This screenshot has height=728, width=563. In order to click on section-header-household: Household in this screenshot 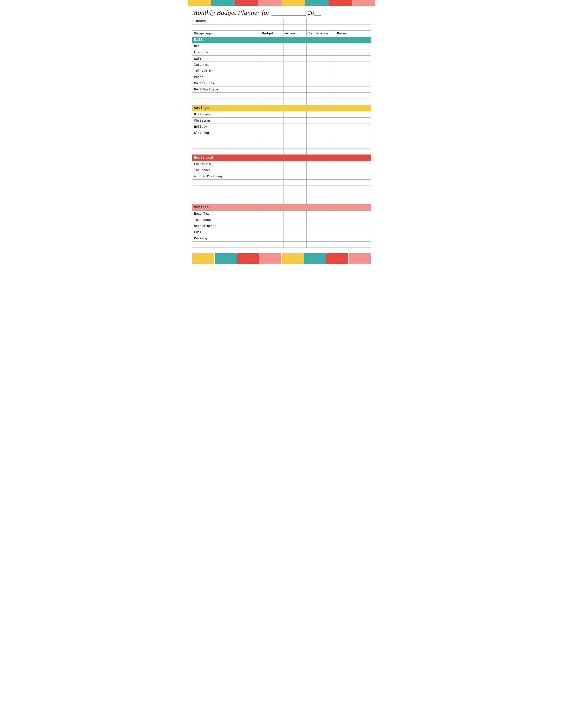, I will do `click(282, 158)`.